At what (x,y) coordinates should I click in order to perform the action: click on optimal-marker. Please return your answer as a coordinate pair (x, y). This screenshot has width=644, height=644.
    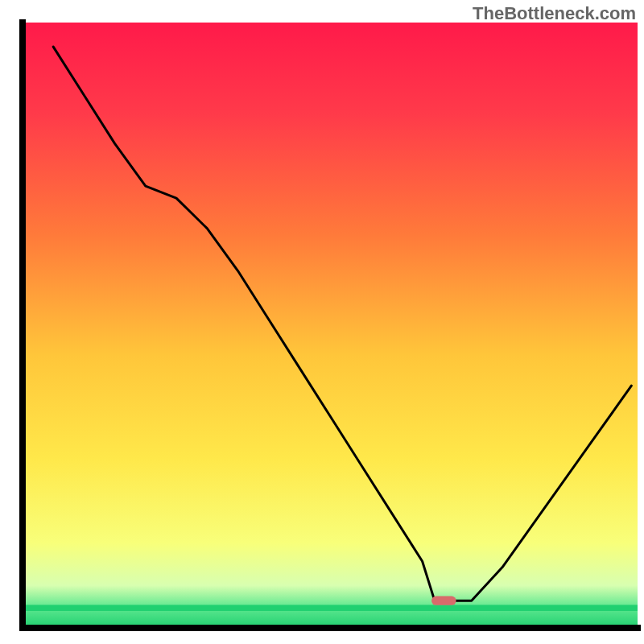
    Looking at the image, I should click on (444, 601).